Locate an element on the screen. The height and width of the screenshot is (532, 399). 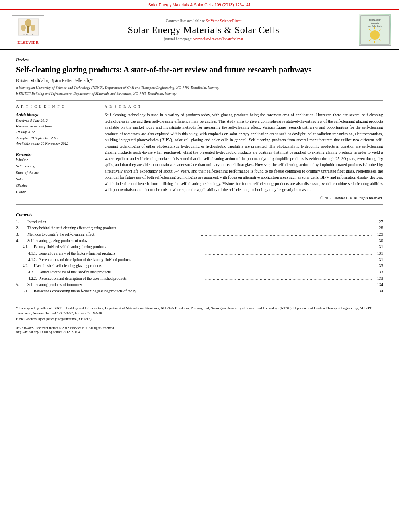
toc-title: Self-cleaning glazing products of today is located at coordinates (113, 241).